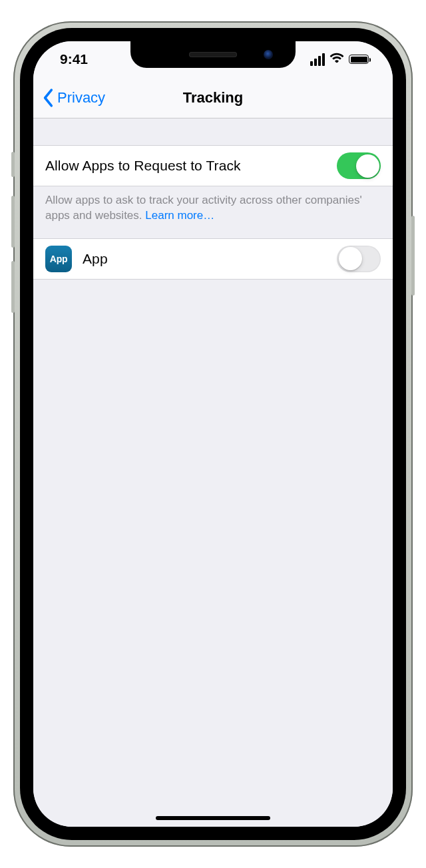  Describe the element at coordinates (13, 287) in the screenshot. I see `physical-volume-down` at that location.